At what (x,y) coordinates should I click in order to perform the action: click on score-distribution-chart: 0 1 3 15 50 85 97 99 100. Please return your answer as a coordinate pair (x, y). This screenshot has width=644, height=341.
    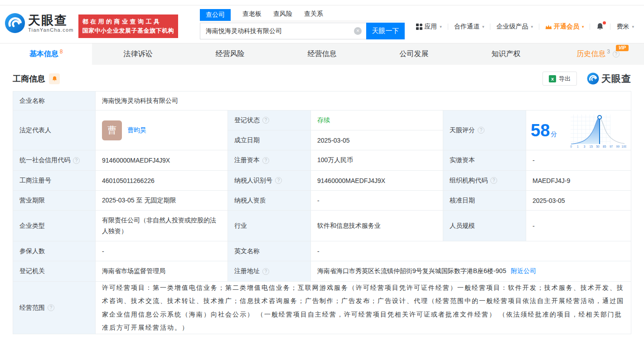
    Looking at the image, I should click on (598, 130).